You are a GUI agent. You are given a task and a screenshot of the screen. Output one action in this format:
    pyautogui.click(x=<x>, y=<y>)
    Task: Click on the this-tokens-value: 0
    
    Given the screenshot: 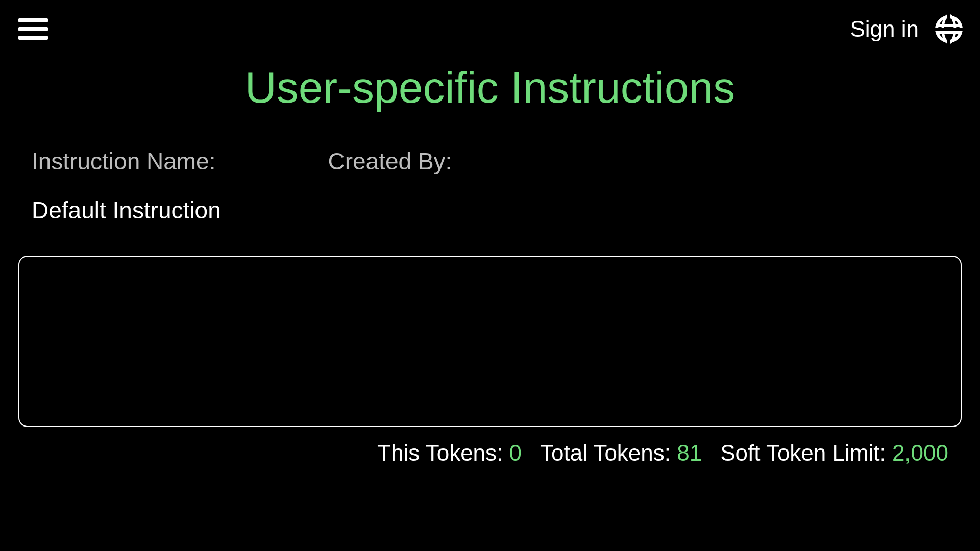 What is the action you would take?
    pyautogui.click(x=516, y=453)
    